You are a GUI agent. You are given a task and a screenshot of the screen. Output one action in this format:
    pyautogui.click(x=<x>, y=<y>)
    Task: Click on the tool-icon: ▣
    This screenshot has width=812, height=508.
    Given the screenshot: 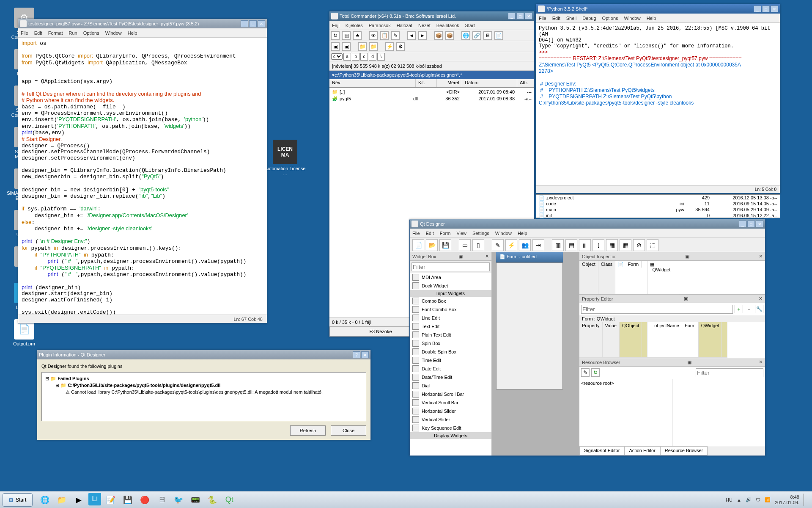 What is the action you would take?
    pyautogui.click(x=335, y=47)
    